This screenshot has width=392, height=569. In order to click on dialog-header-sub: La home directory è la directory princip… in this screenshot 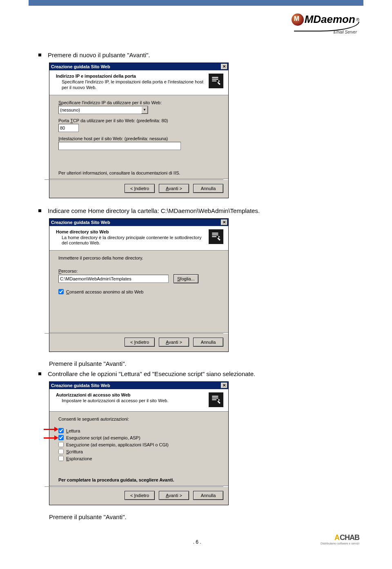, I will do `click(133, 241)`.